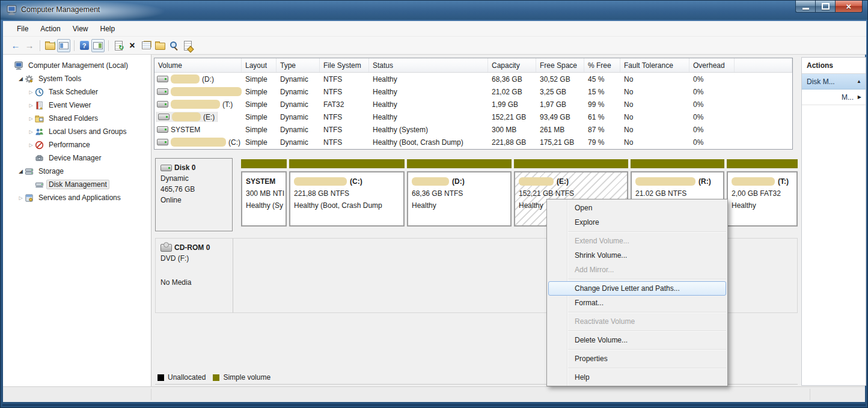 Image resolution: width=868 pixels, height=408 pixels. What do you see at coordinates (712, 130) in the screenshot?
I see `cell-overhead: 0%` at bounding box center [712, 130].